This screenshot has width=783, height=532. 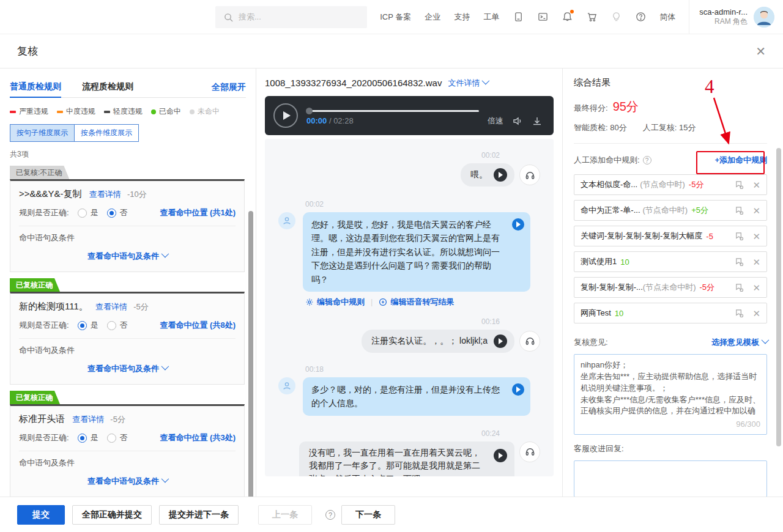 What do you see at coordinates (667, 17) in the screenshot?
I see `nav-item-lang: 简体` at bounding box center [667, 17].